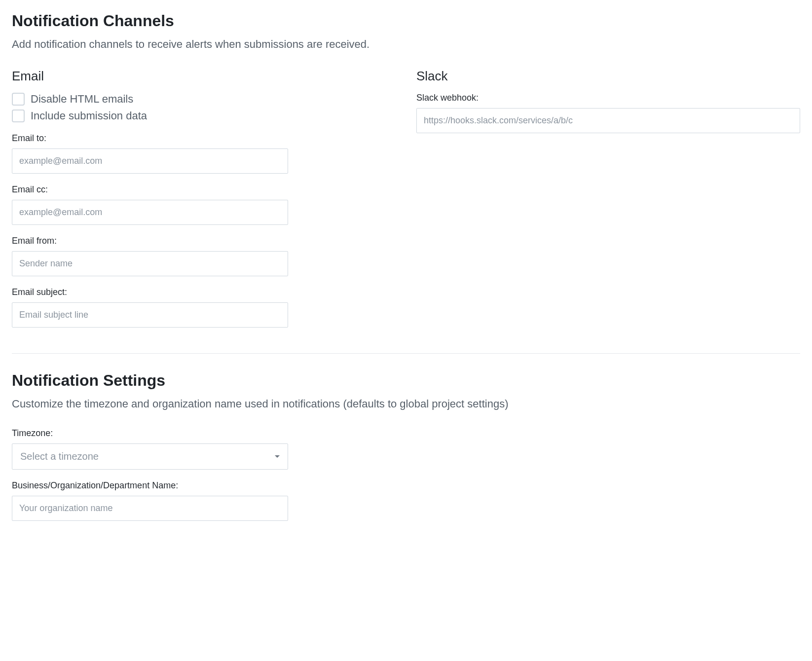 The height and width of the screenshot is (661, 812). What do you see at coordinates (204, 116) in the screenshot?
I see `include-submission-data-row: Include submission data` at bounding box center [204, 116].